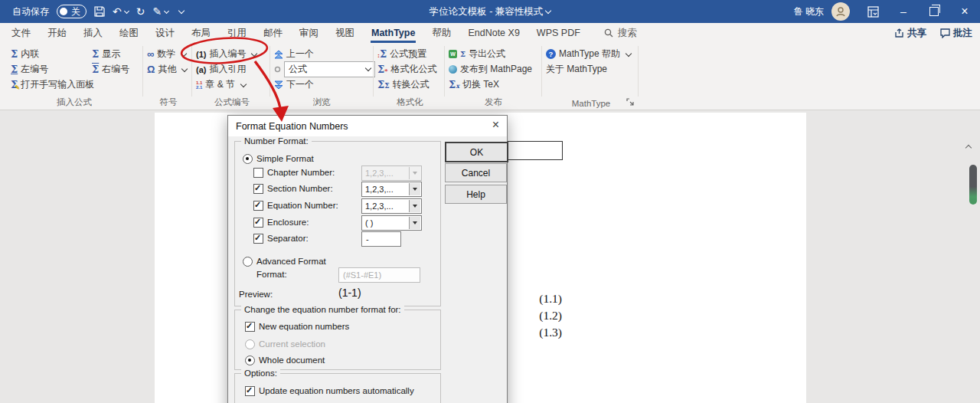 The image size is (980, 403). I want to click on minimize-button: –, so click(903, 11).